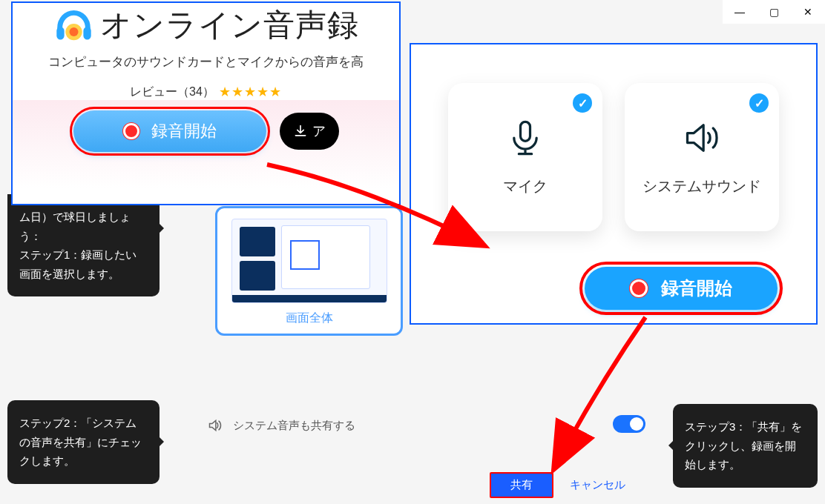 The image size is (825, 504). I want to click on tip-step1: ム日）で球日しましょう： ステップ1：録画したい画面を選択します。, so click(83, 245).